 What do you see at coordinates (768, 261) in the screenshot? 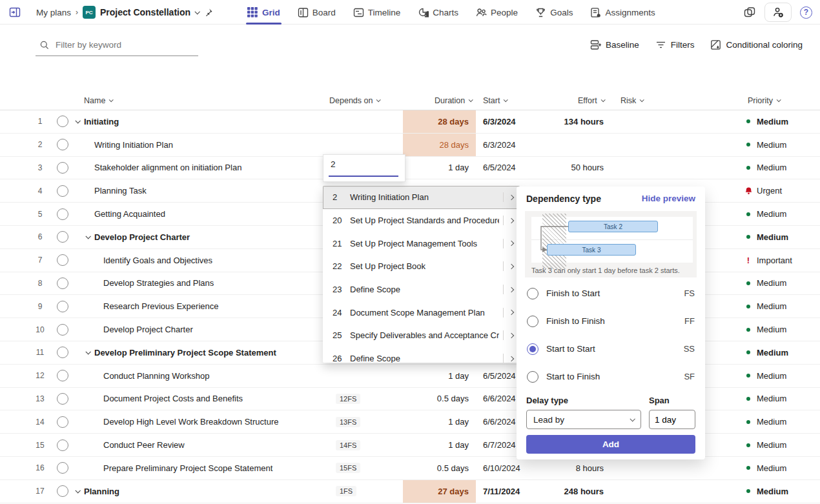
I see `priority-cell: !Important` at bounding box center [768, 261].